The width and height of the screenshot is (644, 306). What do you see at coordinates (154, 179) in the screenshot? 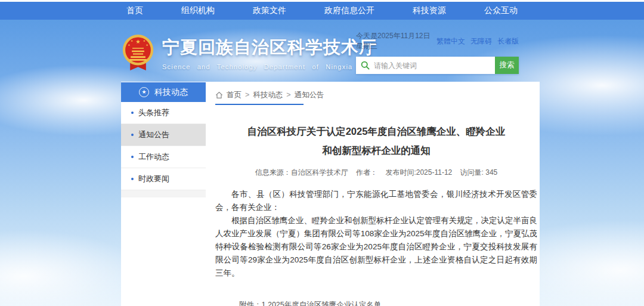
I see `sidebar-item-label: 时政要闻` at bounding box center [154, 179].